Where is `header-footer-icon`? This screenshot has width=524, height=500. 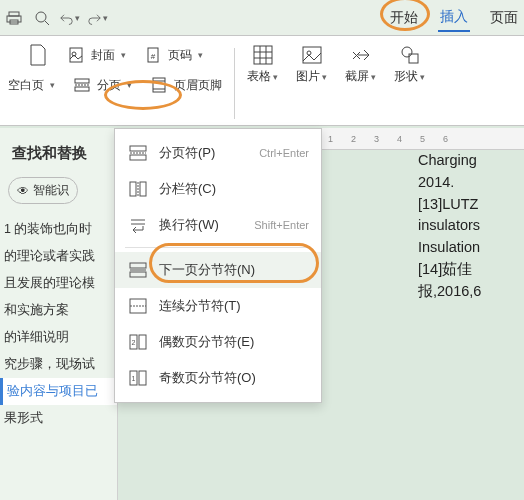
header-footer-icon is located at coordinates (159, 85).